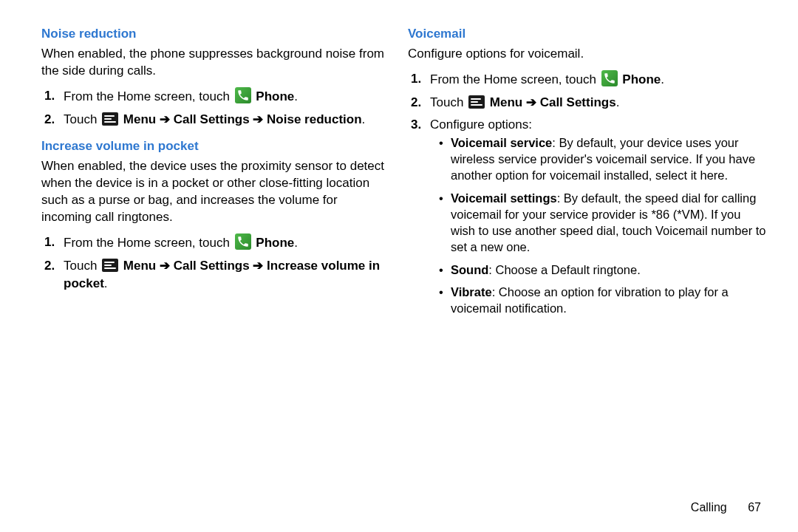 This screenshot has width=798, height=532. Describe the element at coordinates (553, 102) in the screenshot. I see `menu-path: Menu ➔ Call Settings` at that location.